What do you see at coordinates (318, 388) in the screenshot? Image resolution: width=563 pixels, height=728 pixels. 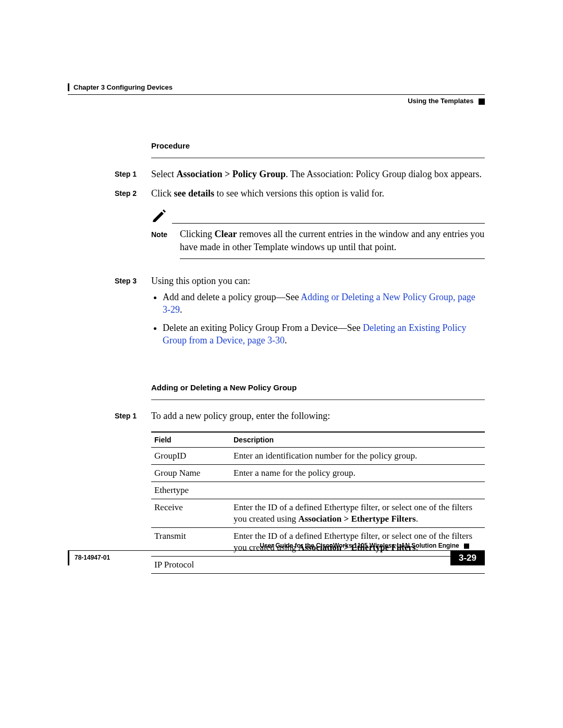 I see `subheading-add-delete-policy-group: Adding or Deleting a New Policy Group` at bounding box center [318, 388].